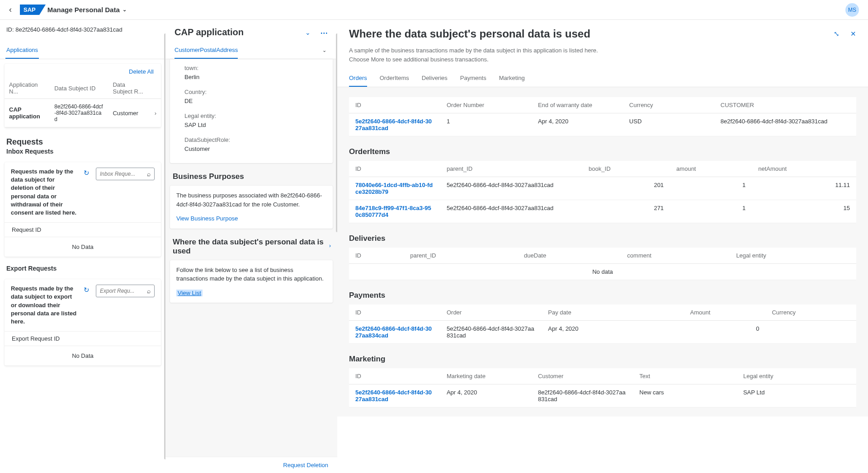 The height and width of the screenshot is (473, 868). I want to click on orderitem-id-link: 78040e66-1dcd-4ffb-ab10-fdce32028b79, so click(394, 188).